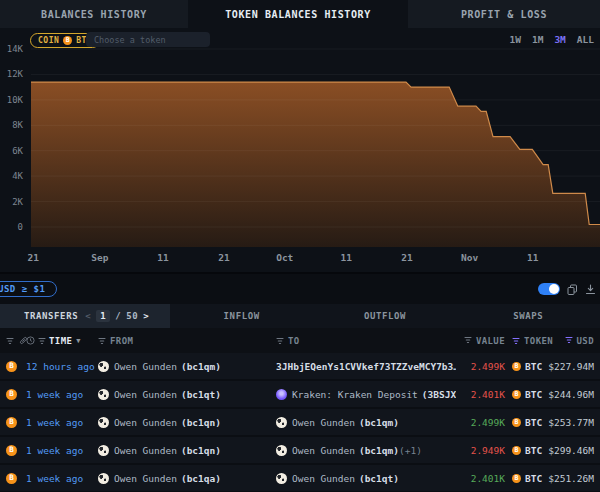  I want to click on to-address: (bc1qt), so click(379, 478).